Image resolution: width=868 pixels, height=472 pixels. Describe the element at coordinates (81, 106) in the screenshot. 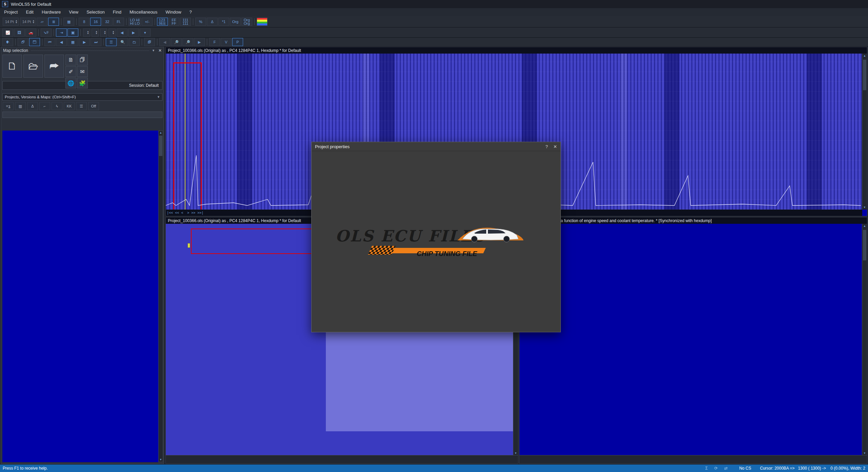

I see `compact-button: ☰` at that location.